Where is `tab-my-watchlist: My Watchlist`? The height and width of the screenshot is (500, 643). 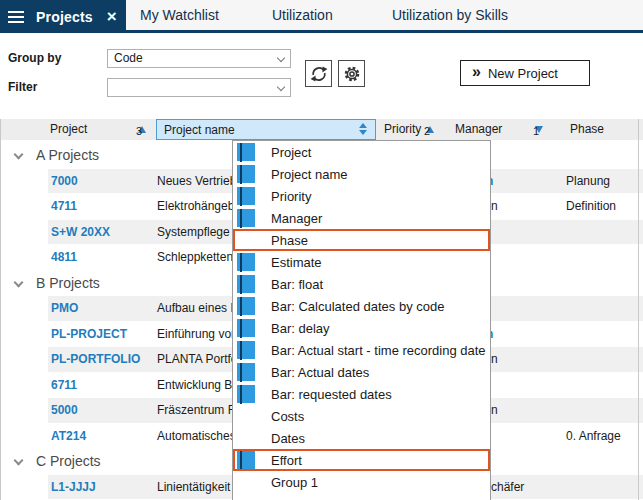 tab-my-watchlist: My Watchlist is located at coordinates (180, 15).